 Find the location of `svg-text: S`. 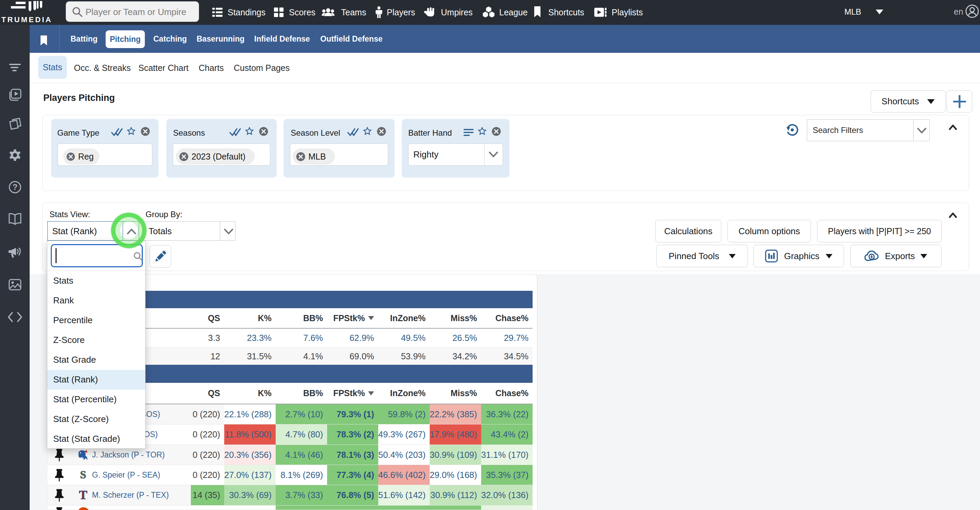

svg-text: S is located at coordinates (83, 475).